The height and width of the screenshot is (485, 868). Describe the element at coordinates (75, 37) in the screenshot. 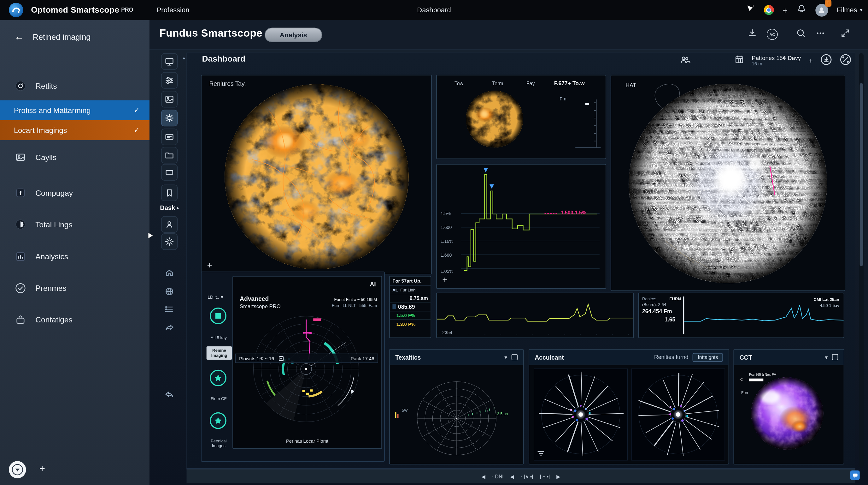

I see `back-nav: ← Retined imaging` at that location.